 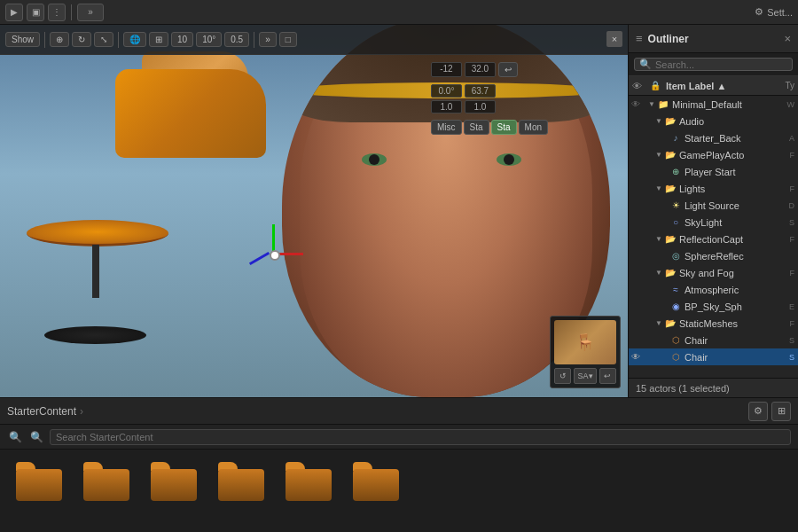 What do you see at coordinates (715, 86) in the screenshot?
I see `col-item-label: Item Label ▲` at bounding box center [715, 86].